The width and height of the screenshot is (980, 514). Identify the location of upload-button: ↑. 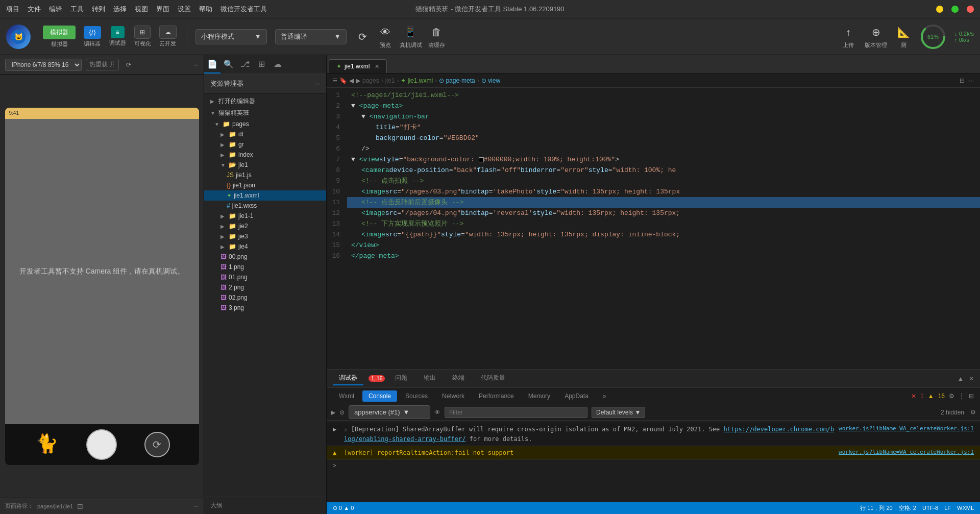
(848, 32).